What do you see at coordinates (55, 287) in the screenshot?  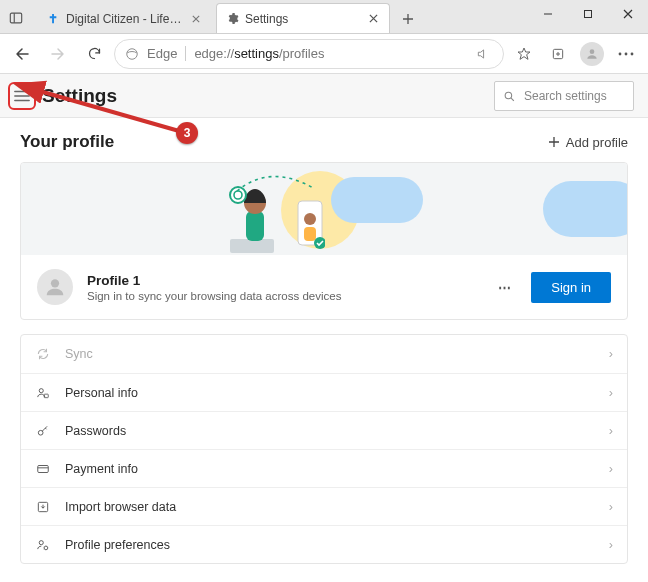 I see `profile-avatar` at bounding box center [55, 287].